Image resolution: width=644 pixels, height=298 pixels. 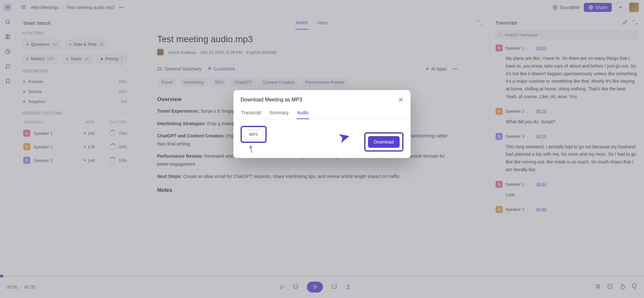 What do you see at coordinates (254, 135) in the screenshot?
I see `format-mp3-option: MP3` at bounding box center [254, 135].